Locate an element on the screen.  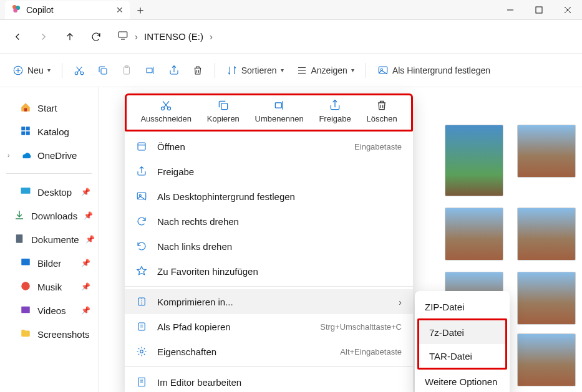
sidebar-item-desktop: Desktop 📌 is located at coordinates (49, 192).